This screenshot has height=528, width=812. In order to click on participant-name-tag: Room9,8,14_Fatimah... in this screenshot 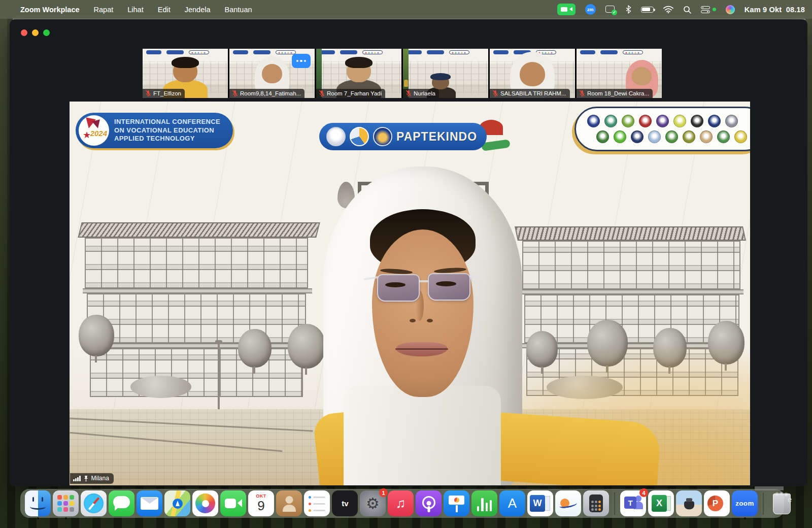, I will do `click(267, 93)`.